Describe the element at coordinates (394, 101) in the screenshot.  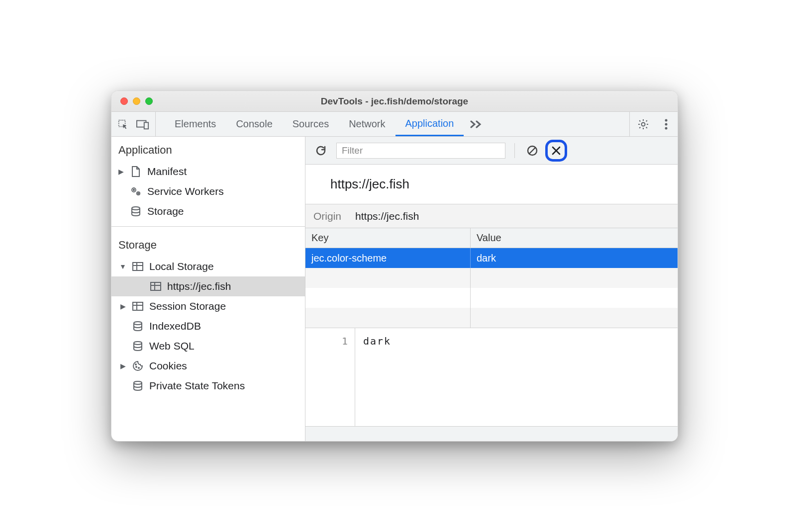
I see `window-title: DevTools - jec.fish/demo/storage` at that location.